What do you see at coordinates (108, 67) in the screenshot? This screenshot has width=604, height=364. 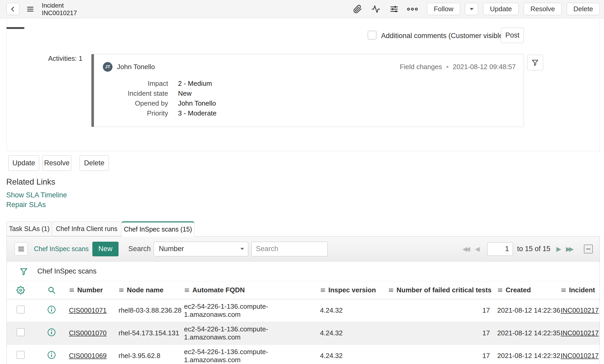 I see `avatar: JT` at bounding box center [108, 67].